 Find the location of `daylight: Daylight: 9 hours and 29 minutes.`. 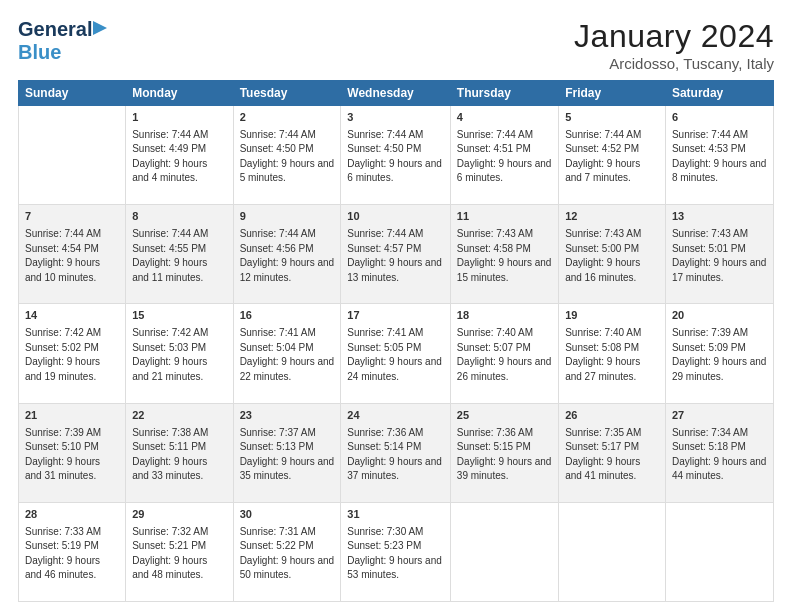

daylight: Daylight: 9 hours and 29 minutes. is located at coordinates (720, 369).